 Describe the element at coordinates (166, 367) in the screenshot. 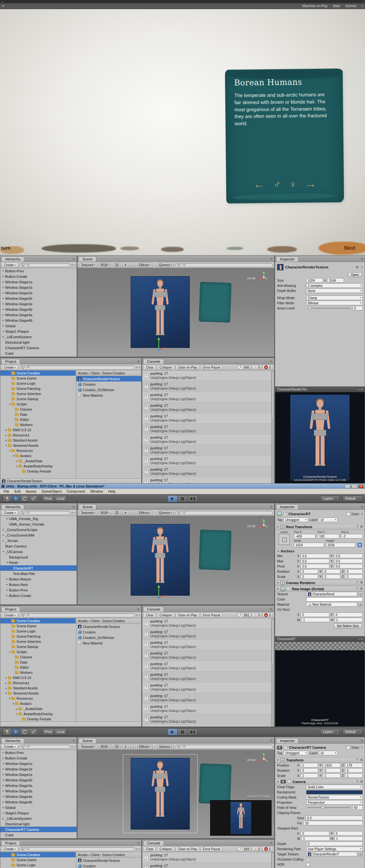

I see `console-collapse-button: Collapse` at that location.